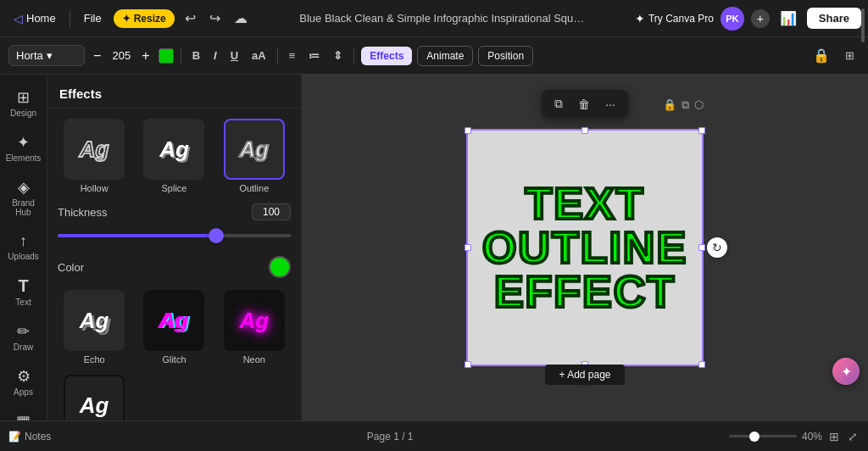 This screenshot has height=451, width=868. Describe the element at coordinates (559, 103) in the screenshot. I see `duplicate-button: ⧉` at that location.